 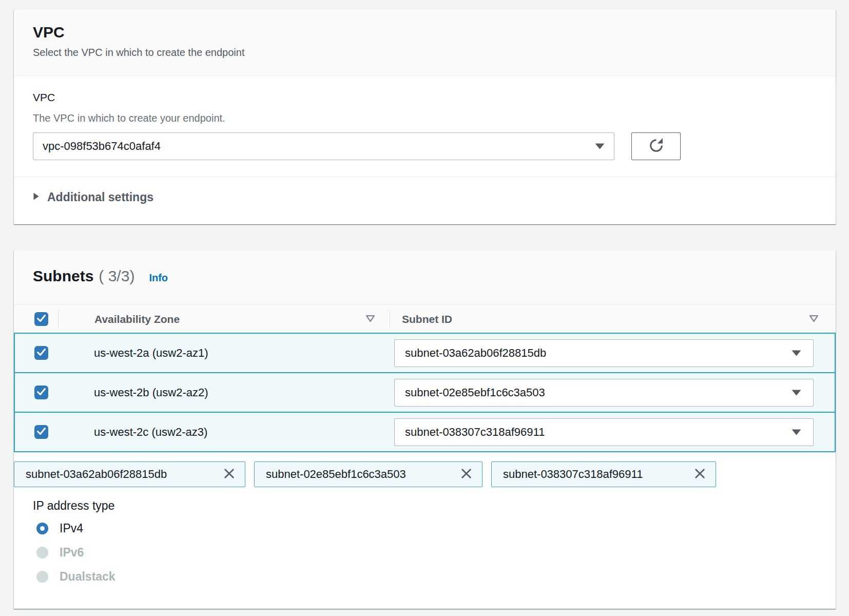 What do you see at coordinates (336, 474) in the screenshot?
I see `subnet-token-label: subnet-02e85ebf1c6c3a503` at bounding box center [336, 474].